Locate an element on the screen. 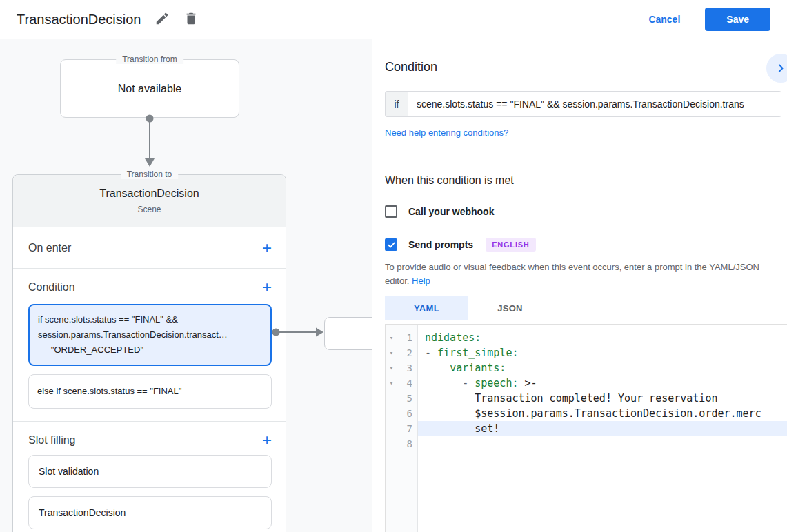 The width and height of the screenshot is (787, 532). condition-expression-input is located at coordinates (595, 104).